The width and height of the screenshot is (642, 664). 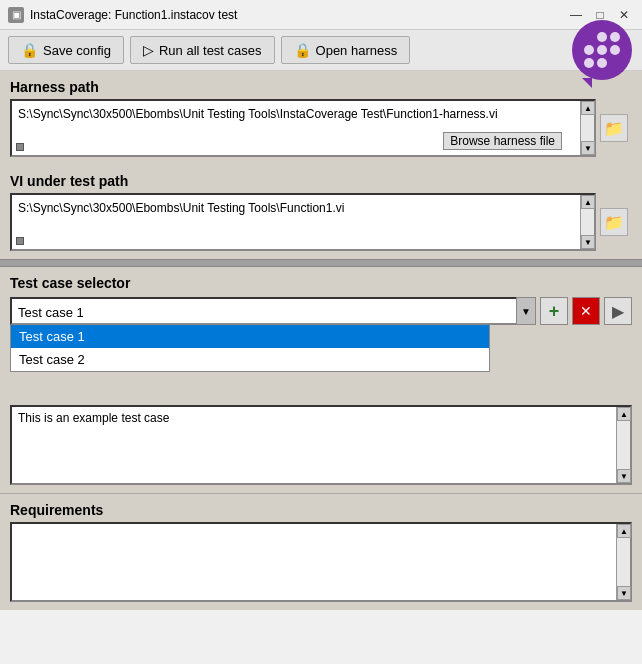 What do you see at coordinates (20, 147) in the screenshot?
I see `resize-indicator` at bounding box center [20, 147].